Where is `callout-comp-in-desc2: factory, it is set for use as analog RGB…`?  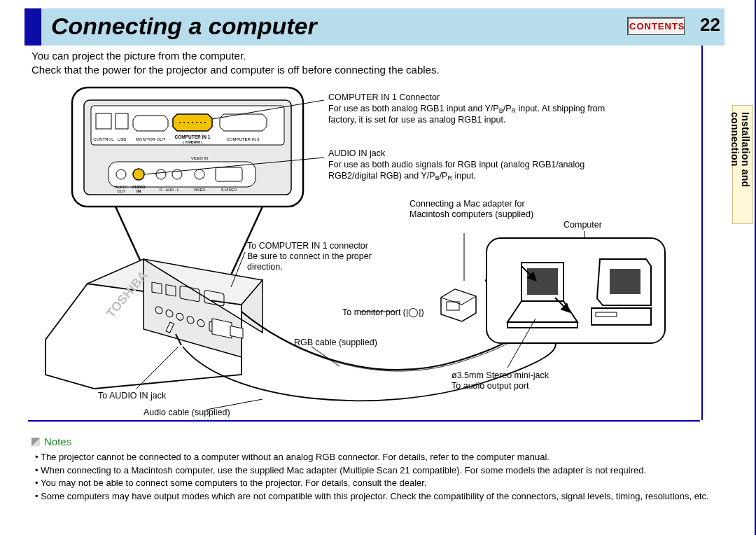 callout-comp-in-desc2: factory, it is set for use as analog RGB… is located at coordinates (417, 120).